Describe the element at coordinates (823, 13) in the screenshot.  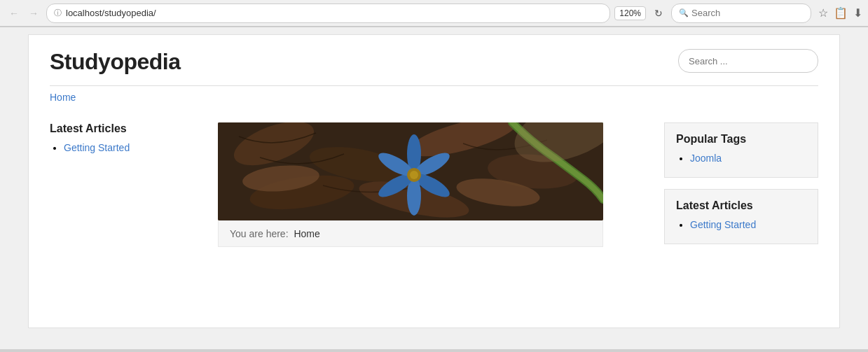
I see `bookmark-star-icon: ☆` at that location.